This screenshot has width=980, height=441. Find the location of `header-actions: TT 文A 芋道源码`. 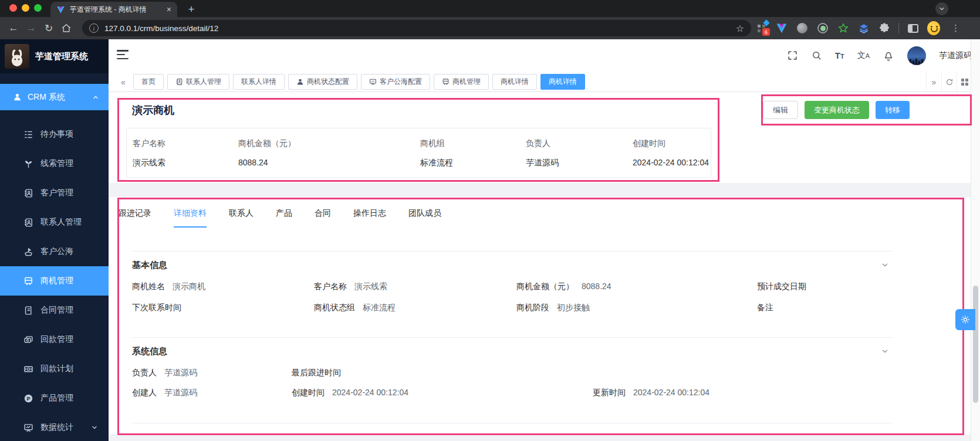

header-actions: TT 文A 芋道源码 is located at coordinates (884, 55).